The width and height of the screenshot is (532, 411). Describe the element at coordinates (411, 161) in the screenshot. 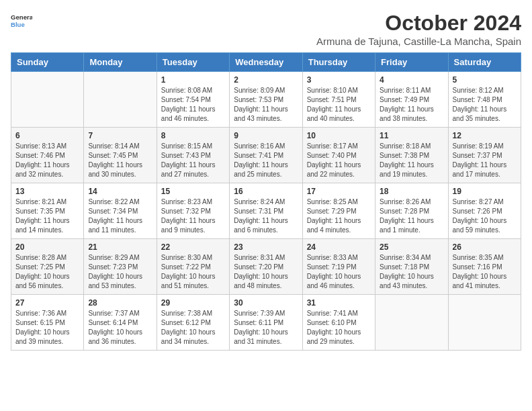

I see `day-info: Sunrise: 8:18 AM Sunset: 7:38 PM Dayligh…` at that location.